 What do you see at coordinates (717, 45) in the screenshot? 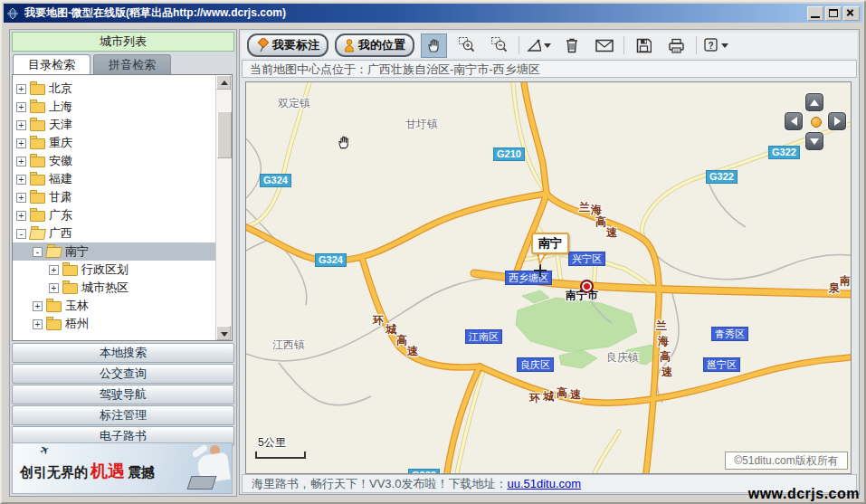
I see `help-tool-button: ?` at bounding box center [717, 45].